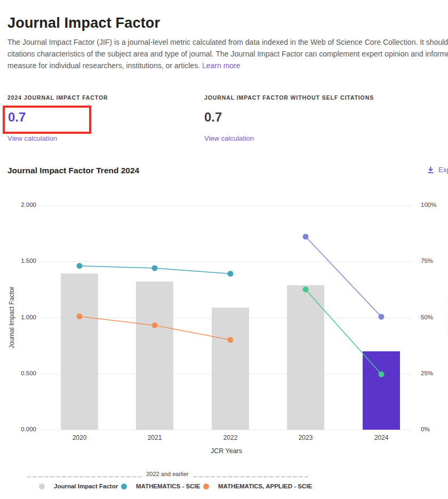 Image resolution: width=448 pixels, height=499 pixels. I want to click on legend-item-label: MATHEMATICS - SCIE, so click(168, 486).